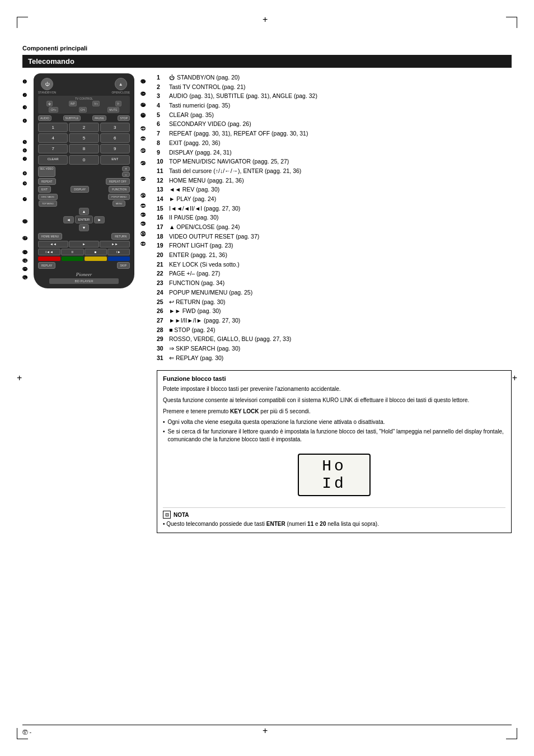 The width and height of the screenshot is (534, 756). Describe the element at coordinates (334, 87) in the screenshot. I see `list-item: 2Tasti TV CONTROL (pag. 21)` at that location.